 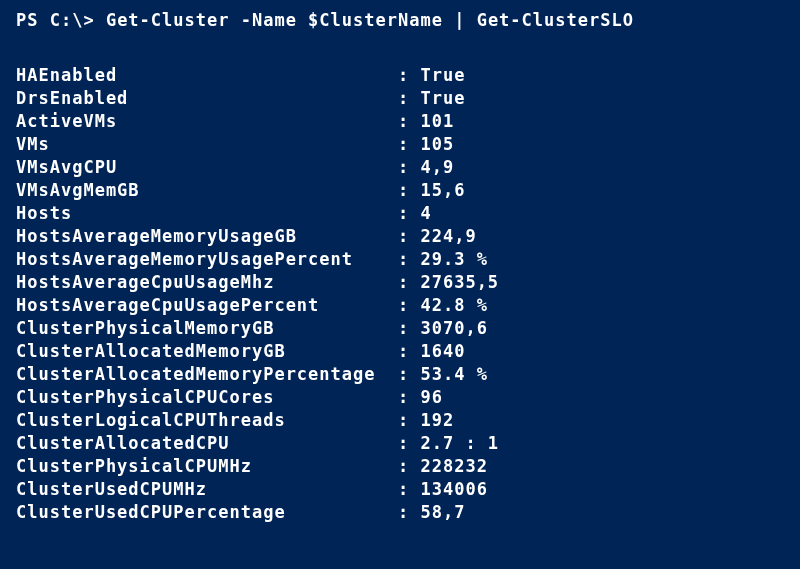 I want to click on output-row: HAEnabled : True, so click(x=400, y=76).